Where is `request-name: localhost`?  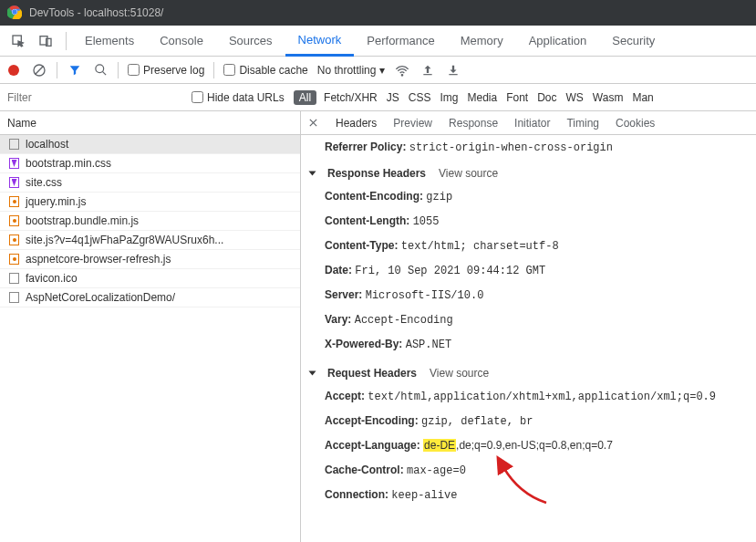
request-name: localhost is located at coordinates (47, 144).